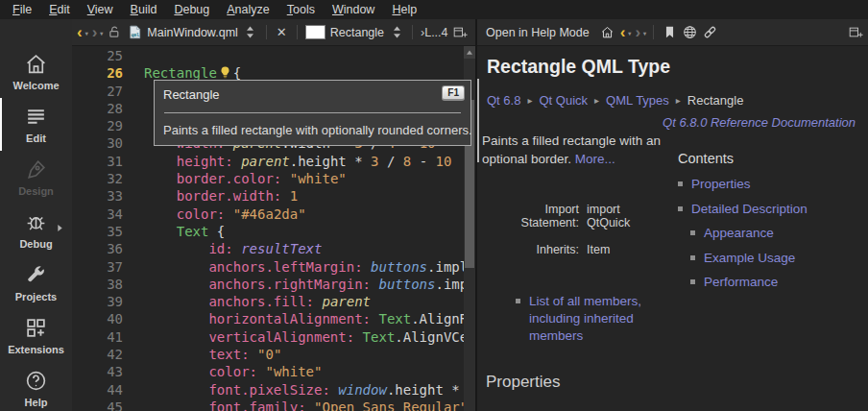 This screenshot has width=868, height=411. Describe the element at coordinates (36, 138) in the screenshot. I see `sidebar-item-label: Edit` at that location.